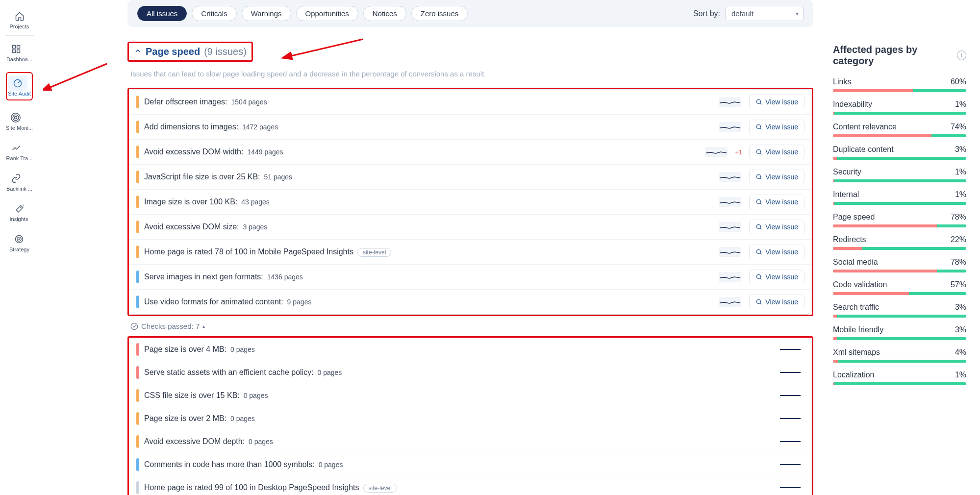 The image size is (980, 495). I want to click on issue-row: Image size is over 100 KB: 43 pagesView …, so click(471, 202).